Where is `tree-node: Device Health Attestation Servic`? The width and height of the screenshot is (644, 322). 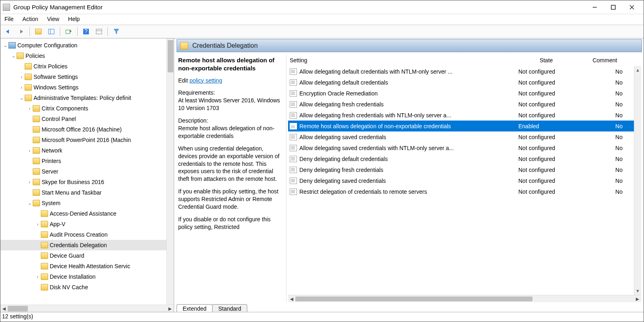
tree-node: Device Health Attestation Servic is located at coordinates (87, 266).